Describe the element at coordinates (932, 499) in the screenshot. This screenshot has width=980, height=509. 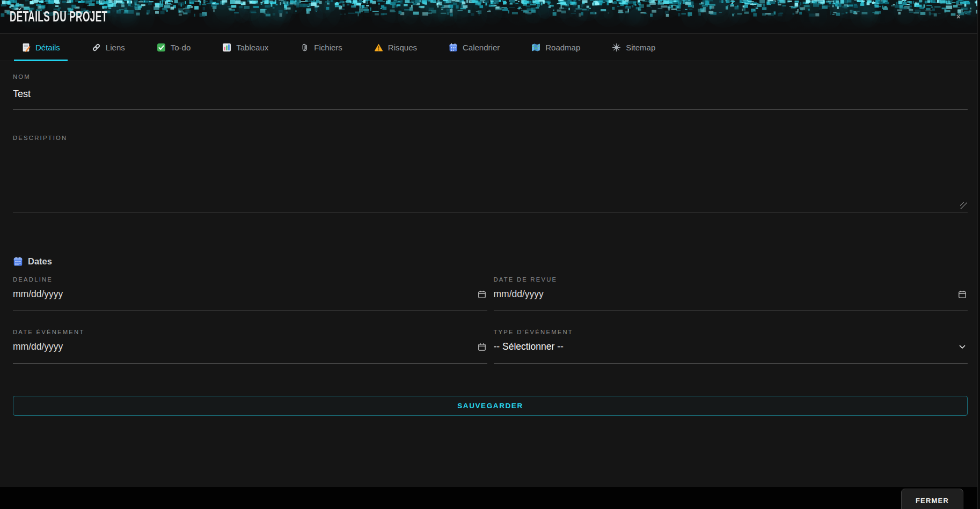
I see `fermer-button: FERMER` at that location.